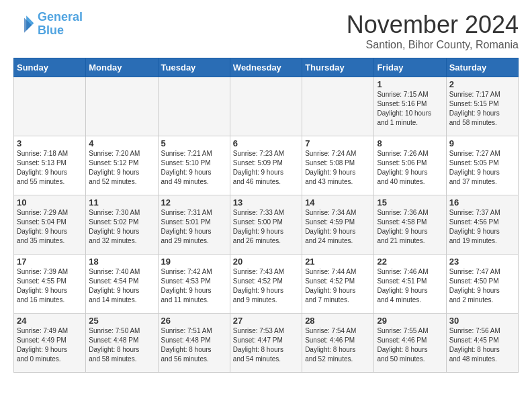  Describe the element at coordinates (482, 286) in the screenshot. I see `day-info: Sunrise: 7:47 AM Sunset: 4:50 PM Dayligh…` at that location.